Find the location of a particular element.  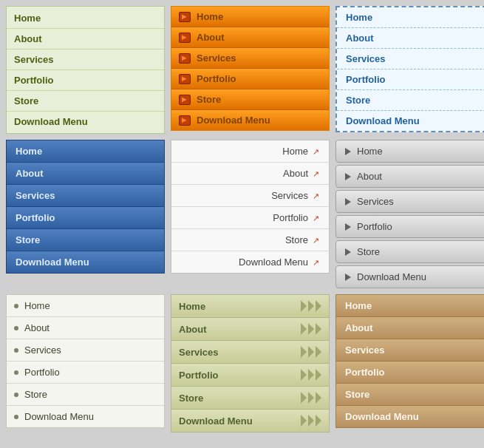

nav-green: Home About Services Portfolio Store Down… is located at coordinates (86, 69).